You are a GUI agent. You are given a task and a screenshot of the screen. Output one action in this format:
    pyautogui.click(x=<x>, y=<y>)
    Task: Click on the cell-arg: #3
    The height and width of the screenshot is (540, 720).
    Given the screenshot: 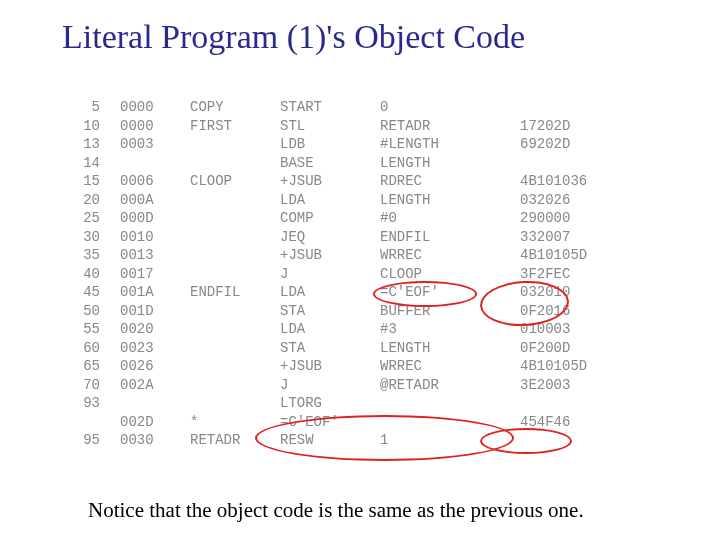 What is the action you would take?
    pyautogui.click(x=450, y=330)
    